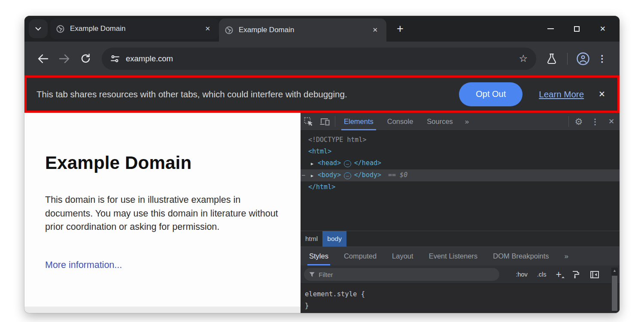  I want to click on sidebar-tabs: Styles Computed Layout Event Listeners D…, so click(460, 256).